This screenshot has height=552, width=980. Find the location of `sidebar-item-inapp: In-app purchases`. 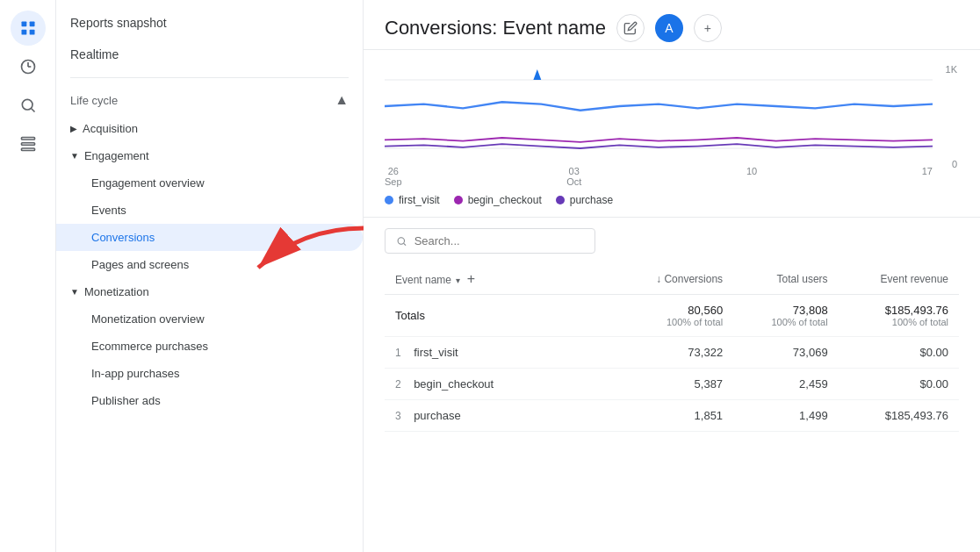

sidebar-item-inapp: In-app purchases is located at coordinates (209, 374).